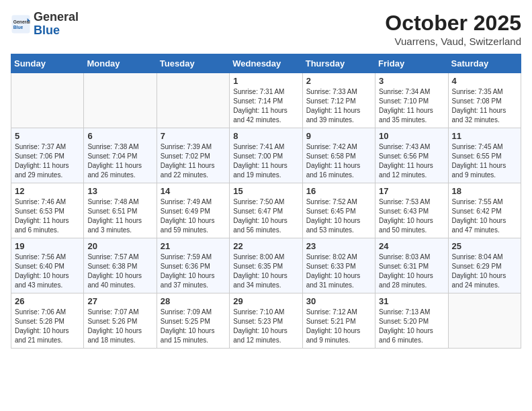 This screenshot has width=532, height=411. I want to click on calendar-cell: 31Sunrise: 7:13 AM Sunset: 5:20 PM Dayli…, so click(412, 321).